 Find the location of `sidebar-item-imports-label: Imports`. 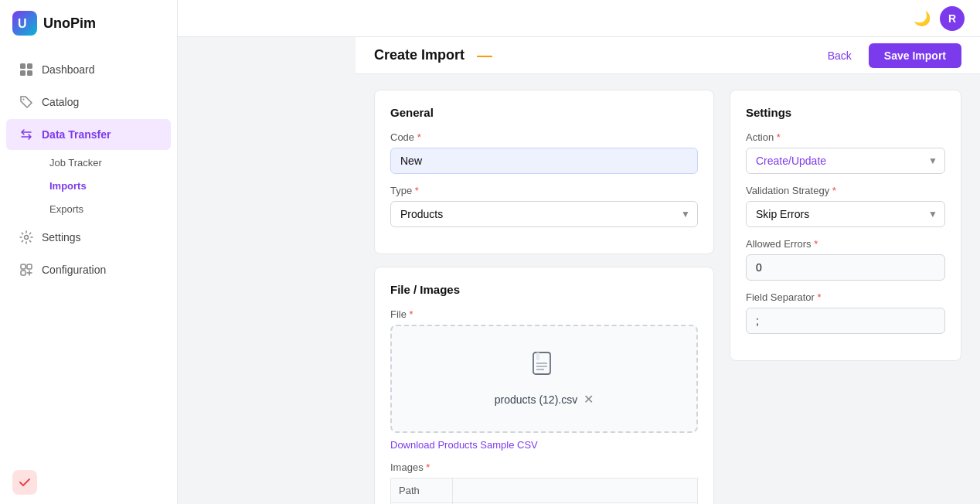

sidebar-item-imports-label: Imports is located at coordinates (68, 186).